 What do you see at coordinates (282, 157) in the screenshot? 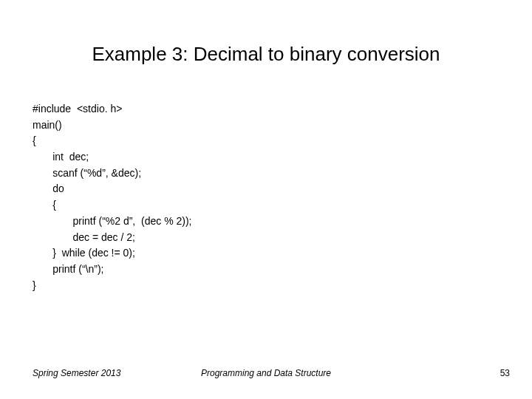
I see `code-line: int dec;` at bounding box center [282, 157].